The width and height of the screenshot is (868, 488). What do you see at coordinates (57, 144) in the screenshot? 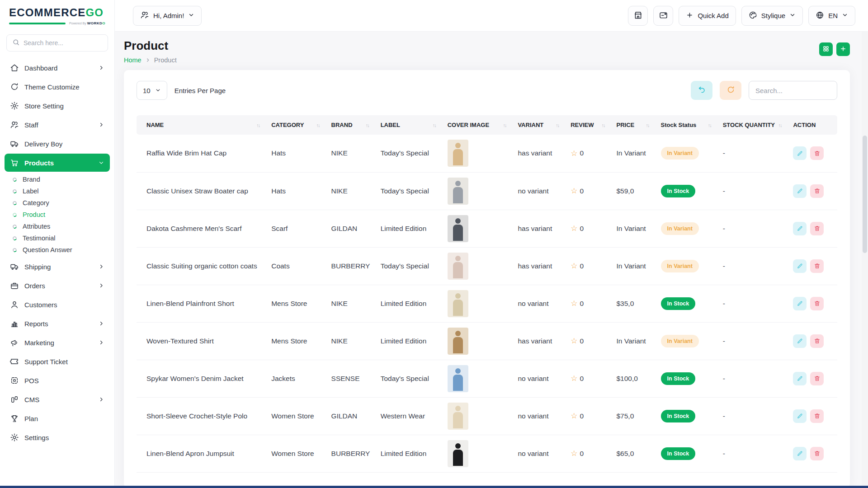
I see `sidebar-item-delivery-boy: Delivery Boy` at bounding box center [57, 144].